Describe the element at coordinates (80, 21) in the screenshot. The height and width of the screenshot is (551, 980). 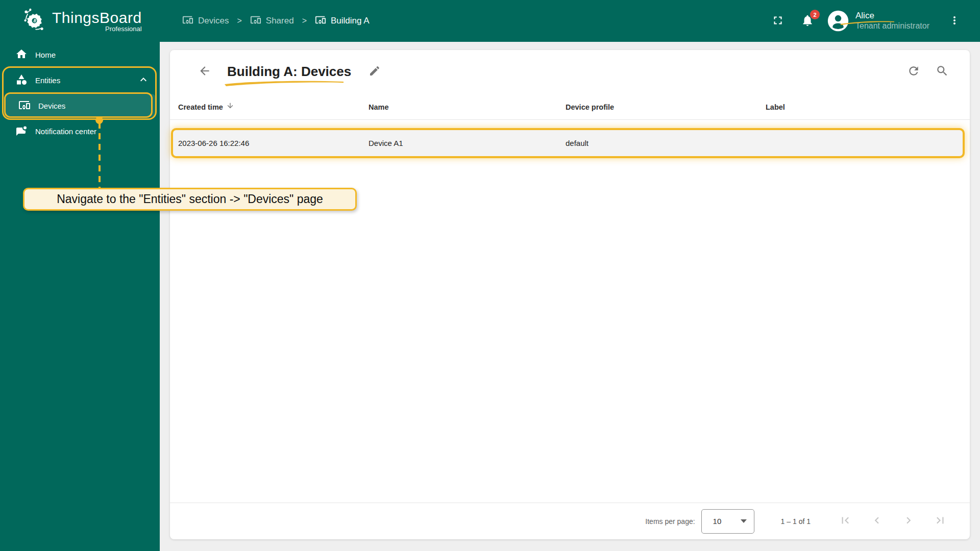
I see `thingsboard-logo: ThingsBoard Professional` at that location.